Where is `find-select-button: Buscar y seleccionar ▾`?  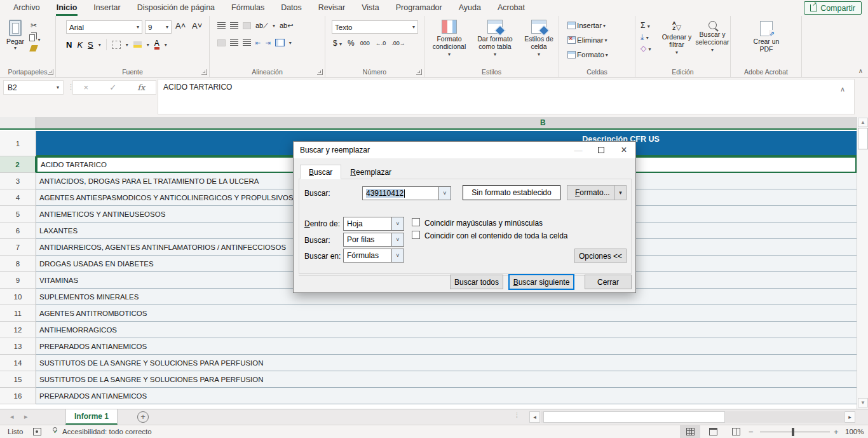 find-select-button: Buscar y seleccionar ▾ is located at coordinates (712, 37).